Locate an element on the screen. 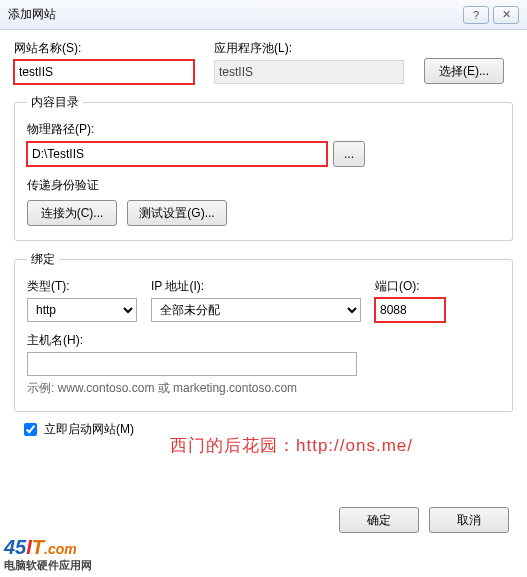  connect-as-button: 连接为(C)... is located at coordinates (72, 213).